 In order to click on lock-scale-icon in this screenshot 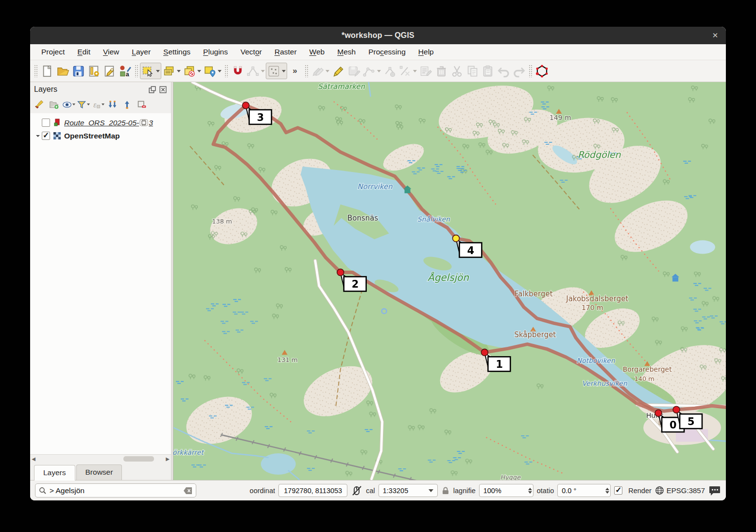, I will do `click(446, 491)`.